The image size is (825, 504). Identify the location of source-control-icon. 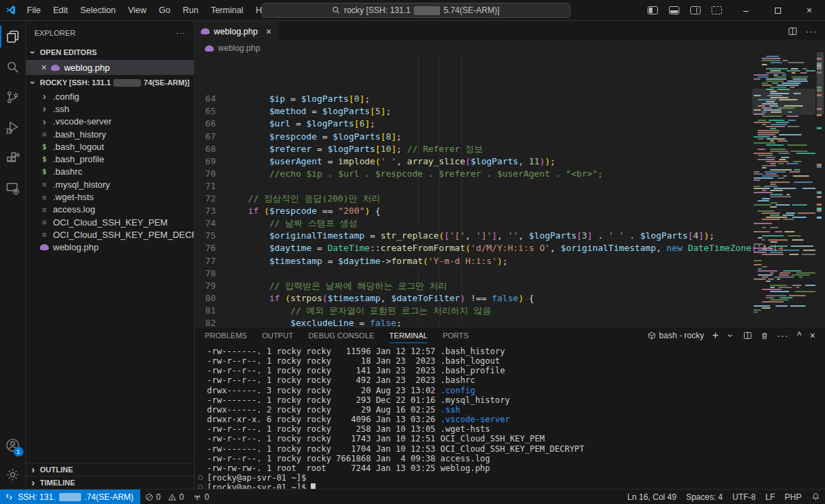
(13, 97).